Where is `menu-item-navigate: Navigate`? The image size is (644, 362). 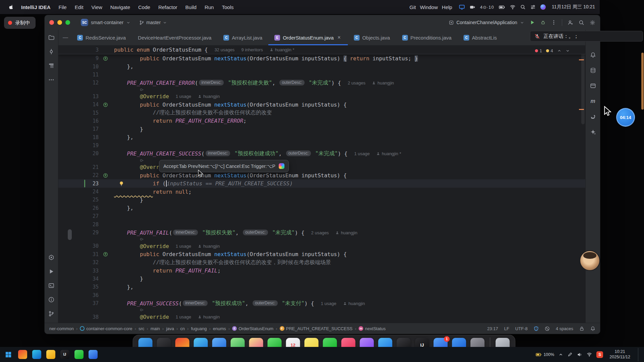
menu-item-navigate: Navigate is located at coordinates (120, 7).